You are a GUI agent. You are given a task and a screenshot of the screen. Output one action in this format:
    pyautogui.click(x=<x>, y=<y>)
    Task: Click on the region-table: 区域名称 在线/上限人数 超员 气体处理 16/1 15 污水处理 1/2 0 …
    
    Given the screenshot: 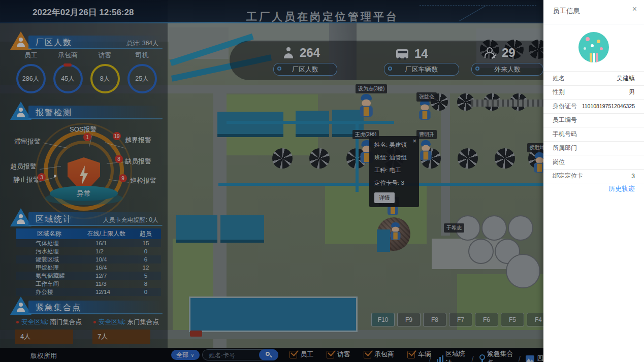 What is the action you would take?
    pyautogui.click(x=88, y=262)
    